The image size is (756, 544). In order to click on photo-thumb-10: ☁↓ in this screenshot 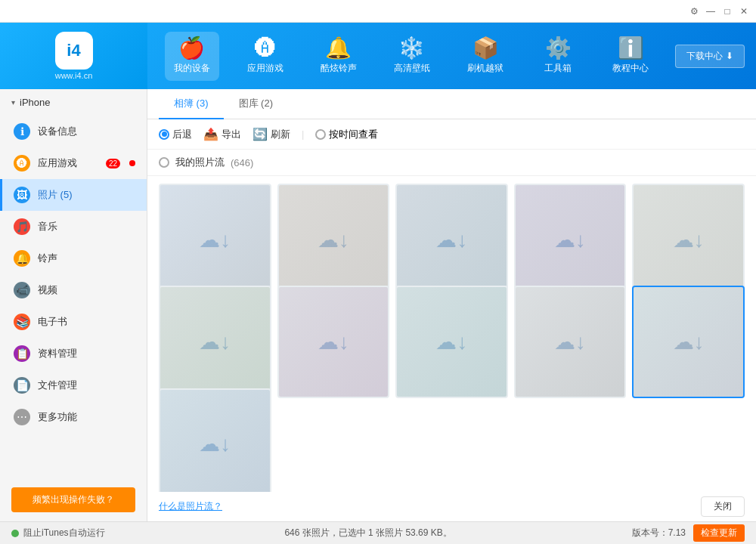, I will do `click(688, 342)`.